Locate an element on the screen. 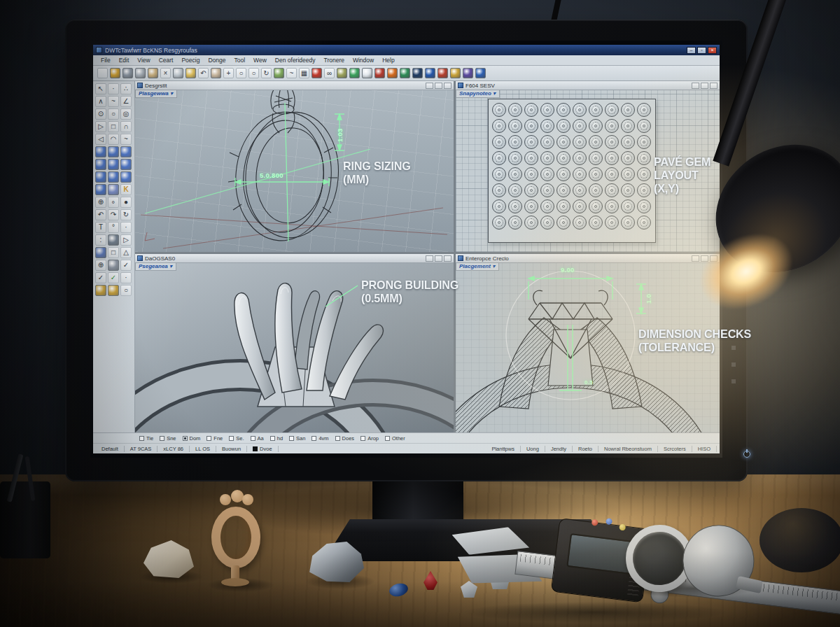 The width and height of the screenshot is (840, 627). fill-icon: ● is located at coordinates (126, 202).